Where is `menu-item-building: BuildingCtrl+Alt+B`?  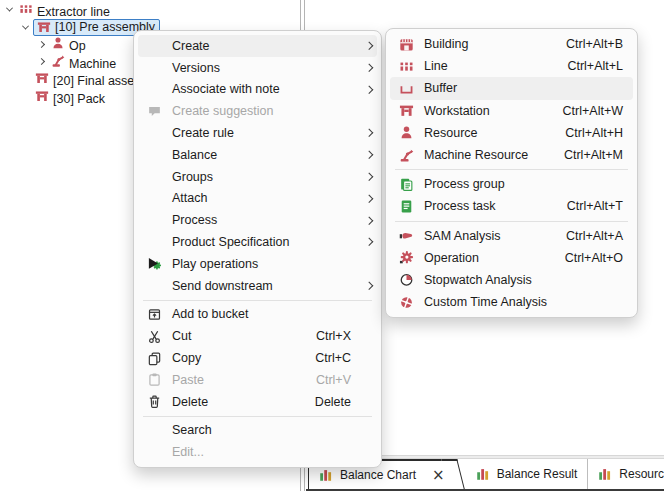 menu-item-building: BuildingCtrl+Alt+B is located at coordinates (512, 44).